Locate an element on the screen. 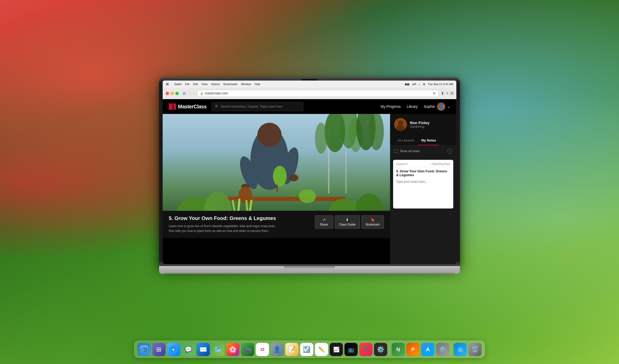  url-text: masterclass.com is located at coordinates (216, 93).